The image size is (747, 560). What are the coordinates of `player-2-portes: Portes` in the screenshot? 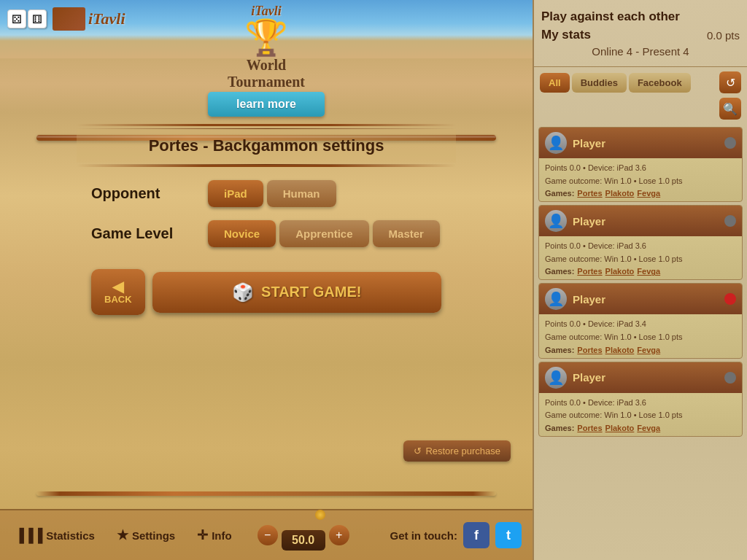 It's located at (589, 271).